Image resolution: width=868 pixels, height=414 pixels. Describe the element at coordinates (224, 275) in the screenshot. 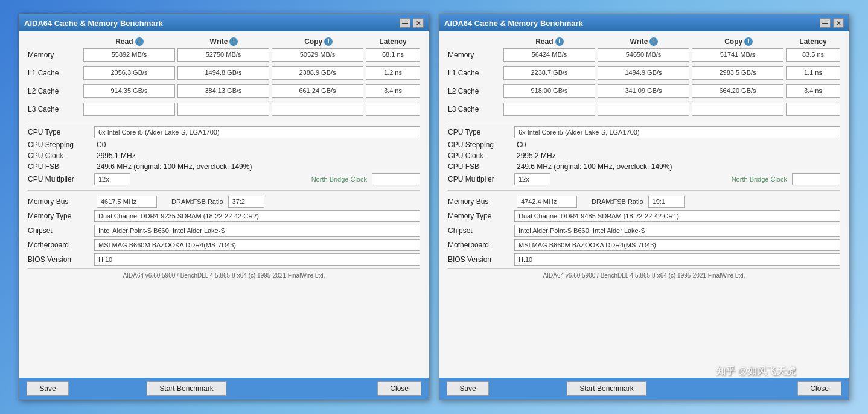

I see `left-footer: AIDA64 v6.60.5900 / BenchDLL 4.5.865.8-x…` at that location.